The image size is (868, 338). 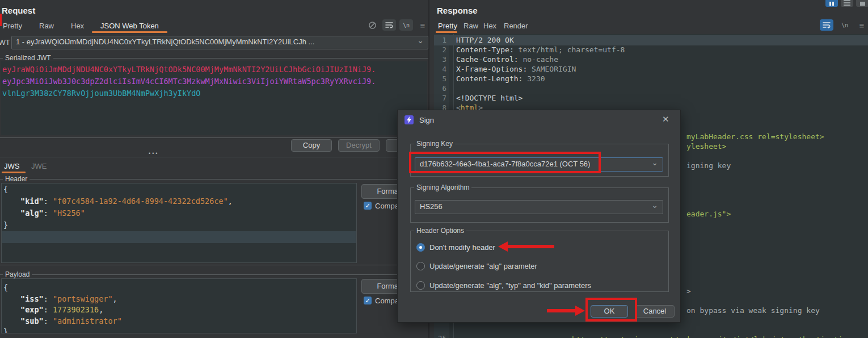 I want to click on response-fragment: >, so click(x=689, y=291).